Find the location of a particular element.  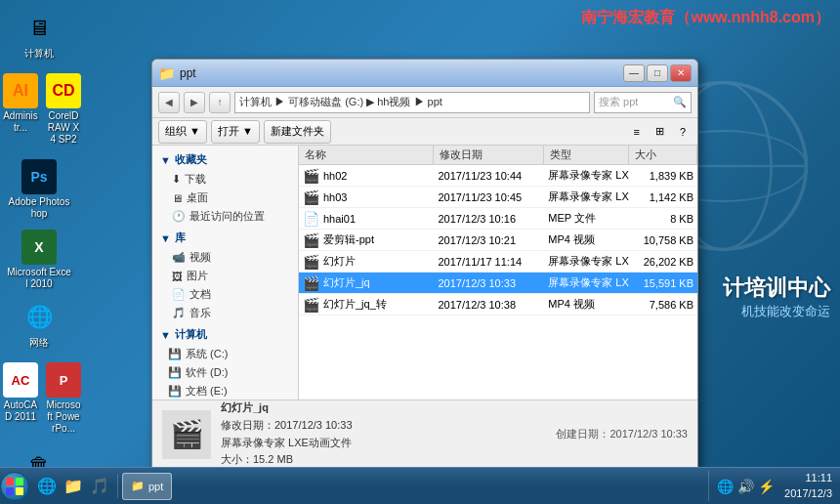

drive-d: 💾 软件 (D:) is located at coordinates (225, 373).